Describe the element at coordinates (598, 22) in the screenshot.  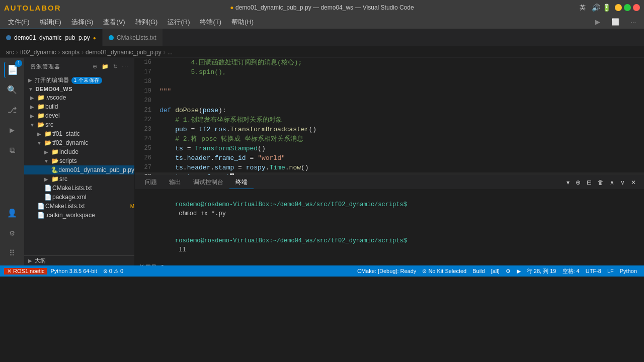
I see `editor-run-button: ▶` at that location.